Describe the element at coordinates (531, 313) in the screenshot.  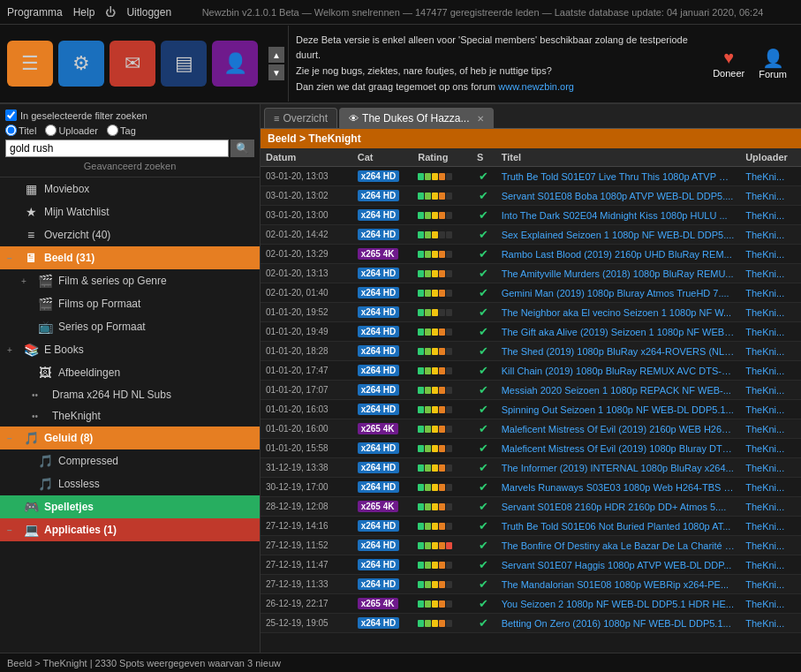
I see `table-row: 01-01-20, 19:52x264 HD✔The Neighbor aka …` at that location.